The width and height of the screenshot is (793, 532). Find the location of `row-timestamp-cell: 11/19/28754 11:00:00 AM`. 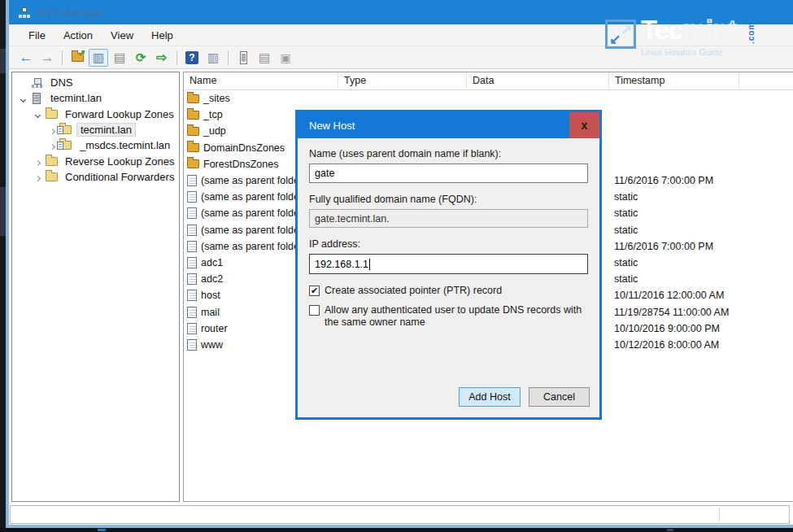

row-timestamp-cell: 11/19/28754 11:00:00 AM is located at coordinates (674, 312).